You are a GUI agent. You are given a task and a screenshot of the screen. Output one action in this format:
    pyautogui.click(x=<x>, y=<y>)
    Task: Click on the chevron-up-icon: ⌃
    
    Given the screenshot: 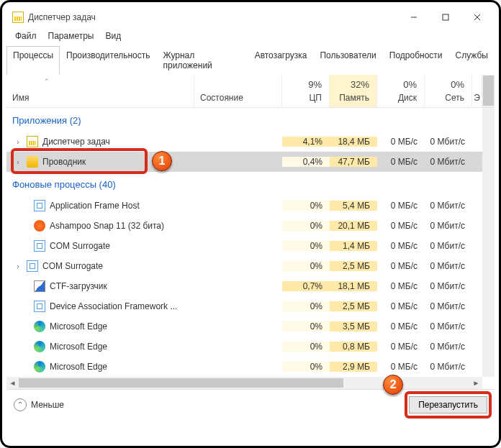 What is the action you would take?
    pyautogui.click(x=20, y=405)
    